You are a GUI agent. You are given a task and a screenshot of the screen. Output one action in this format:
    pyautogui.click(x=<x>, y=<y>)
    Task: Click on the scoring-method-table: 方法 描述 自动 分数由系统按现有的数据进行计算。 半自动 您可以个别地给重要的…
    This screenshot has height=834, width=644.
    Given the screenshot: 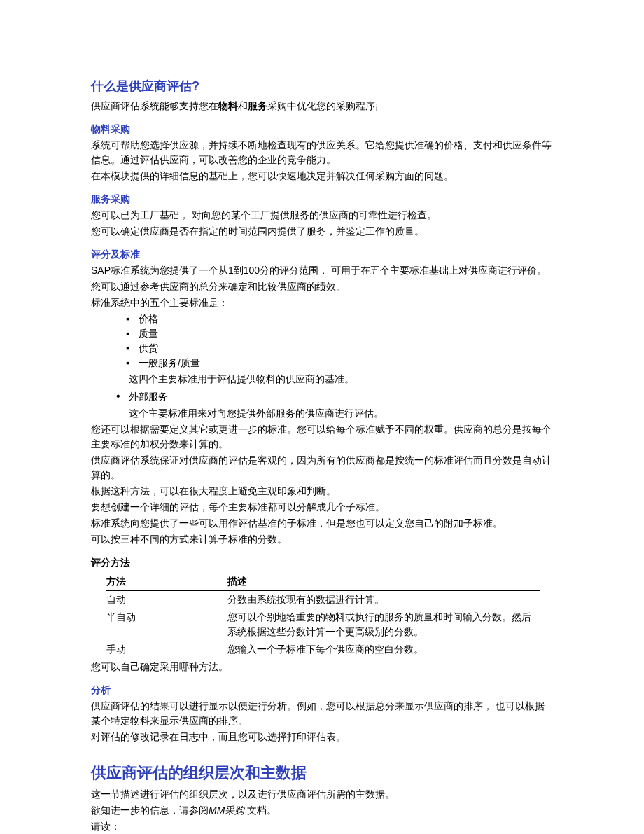 What is the action you would take?
    pyautogui.click(x=323, y=616)
    